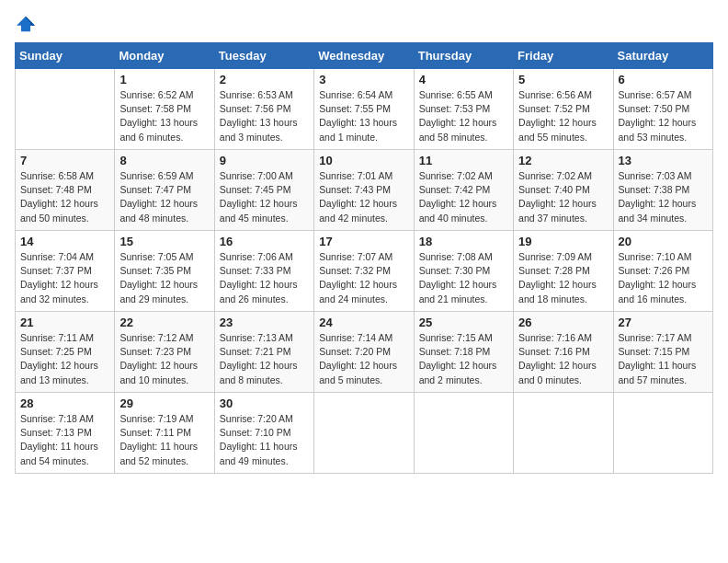  I want to click on day-number: 28, so click(64, 403).